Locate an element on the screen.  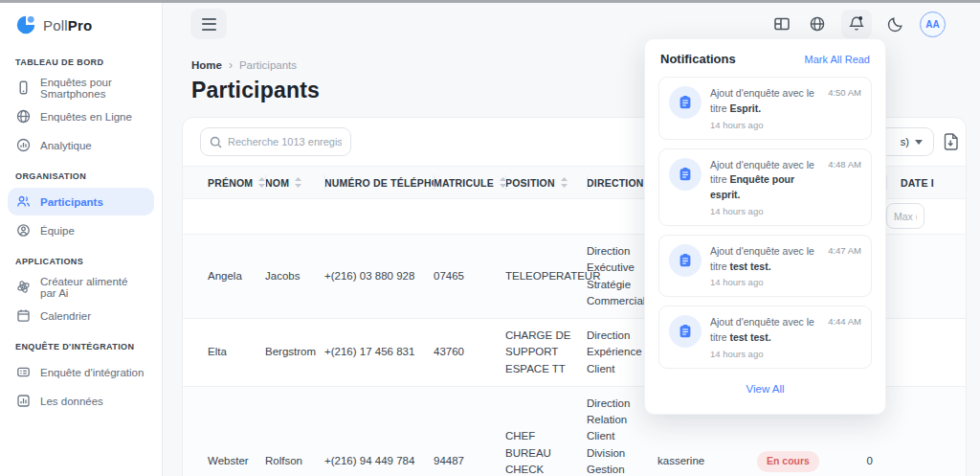
mark-all-read-button: Mark All Read is located at coordinates (837, 59).